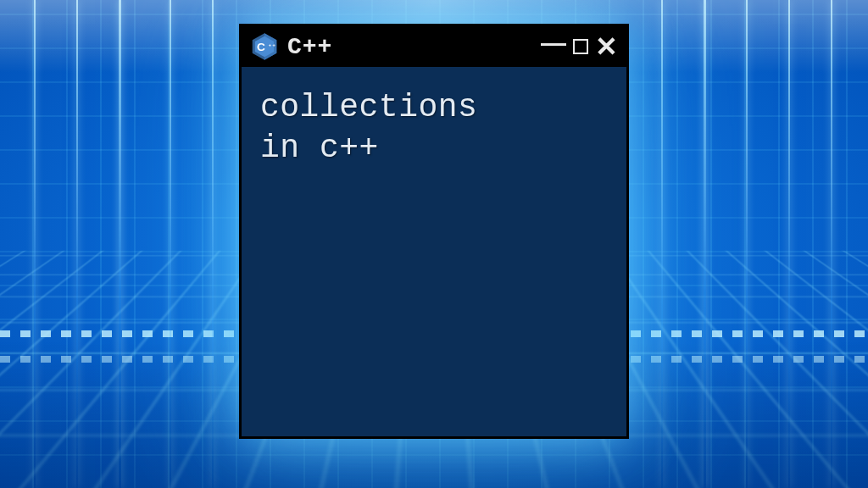  What do you see at coordinates (434, 47) in the screenshot?
I see `title-bar: C + + C++ — ✕` at bounding box center [434, 47].